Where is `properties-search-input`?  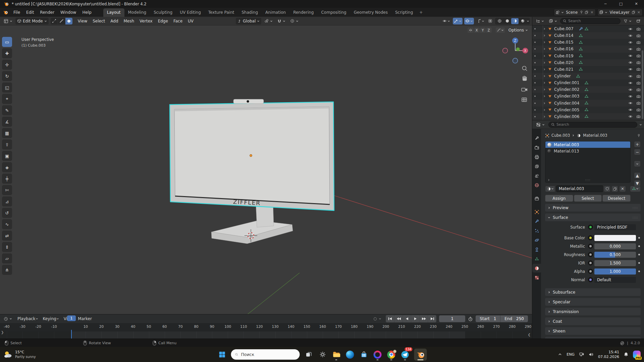
properties-search-input is located at coordinates (596, 125).